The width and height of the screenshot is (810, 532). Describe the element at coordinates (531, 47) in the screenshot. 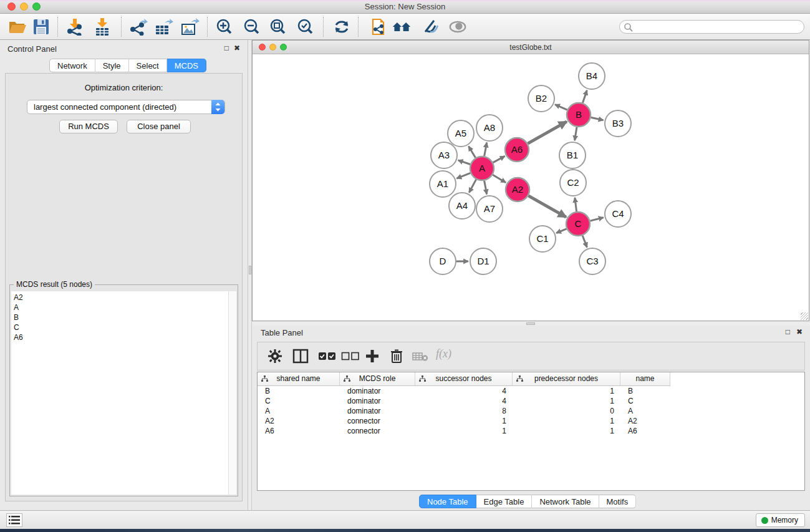

I see `network-window-titlebar: testGlobe.txt` at that location.